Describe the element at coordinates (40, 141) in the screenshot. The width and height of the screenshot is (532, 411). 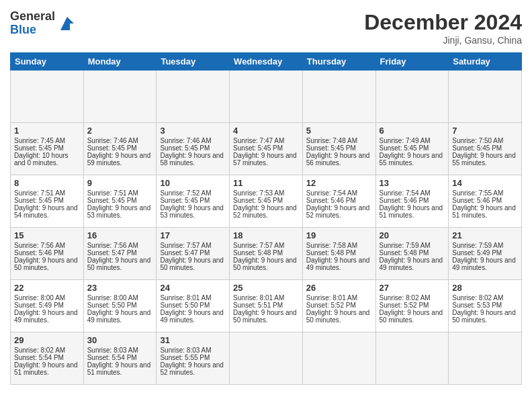
I see `sunrise-text: Sunrise: 7:45 AM` at that location.